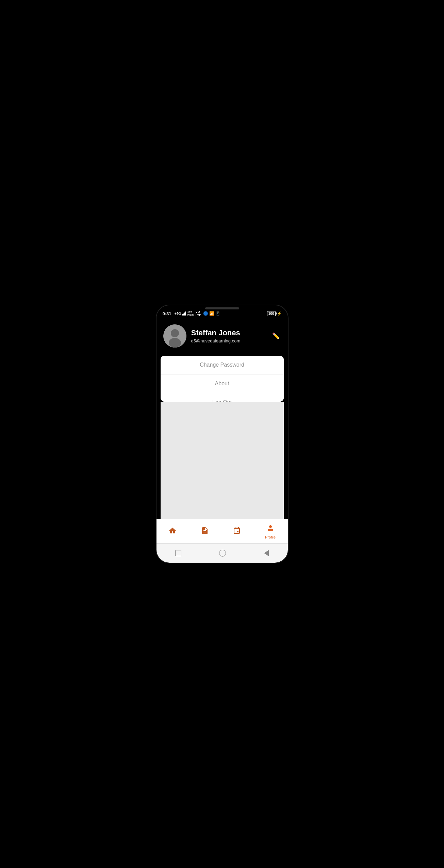 The width and height of the screenshot is (444, 868). I want to click on documents-icon, so click(205, 532).